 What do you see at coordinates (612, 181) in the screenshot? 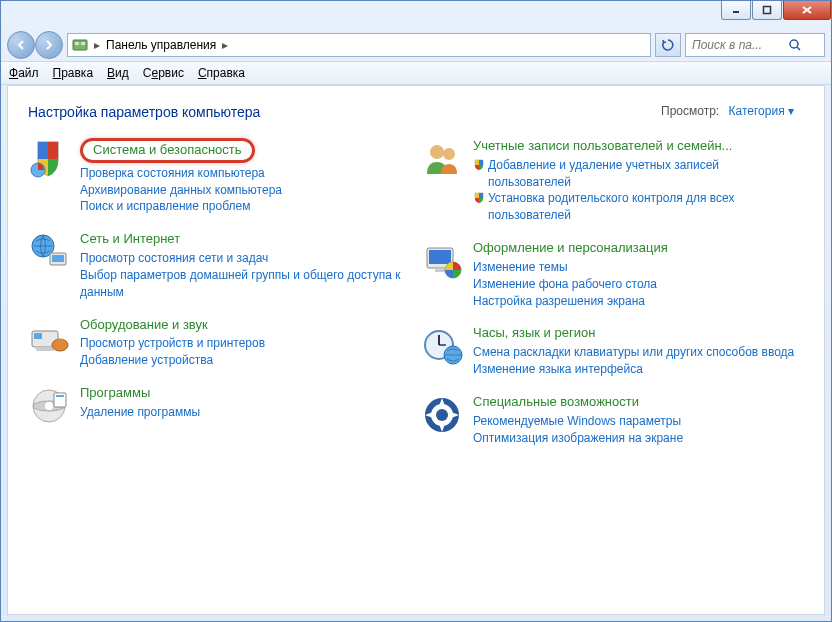
I see `category-block: Учетные записи пользователей и семейн...…` at bounding box center [612, 181].